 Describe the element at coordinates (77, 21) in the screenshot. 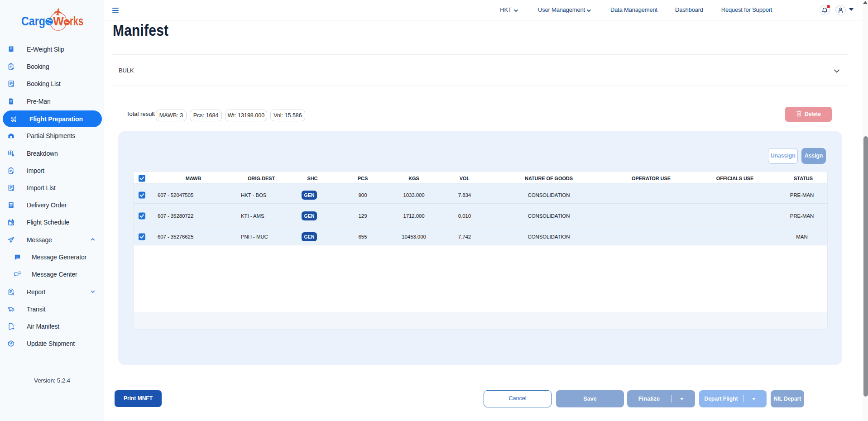

I see `svg-text: rks` at that location.